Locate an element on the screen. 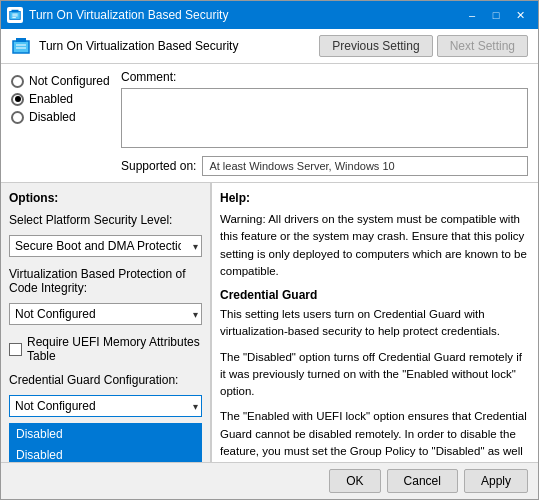 The image size is (539, 500). supported-label: Supported on: is located at coordinates (158, 166).